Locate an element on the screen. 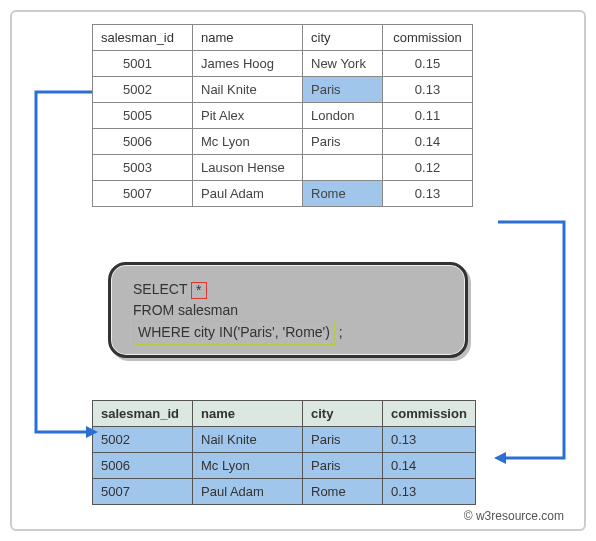 This screenshot has height=541, width=596. select-star-box: * is located at coordinates (198, 290).